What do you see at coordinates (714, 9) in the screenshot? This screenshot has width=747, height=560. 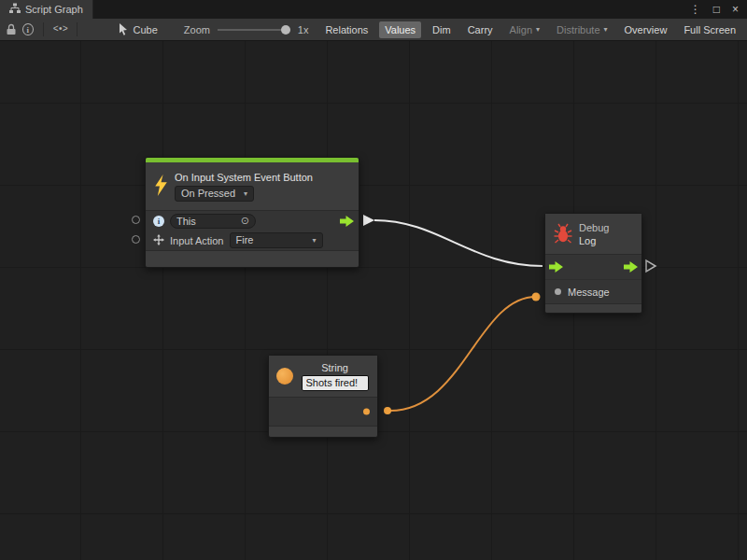 I see `window-controls: ⋮ □ ×` at bounding box center [714, 9].